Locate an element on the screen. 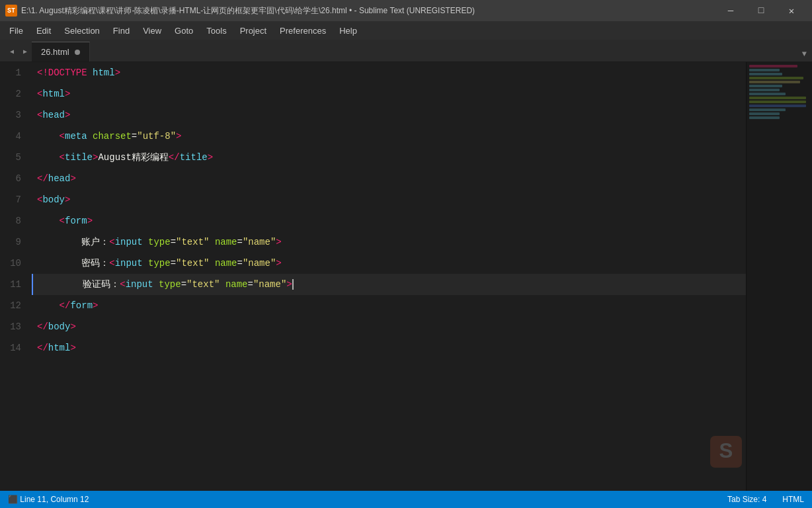 This screenshot has height=508, width=812. line-num-5: 5 is located at coordinates (13, 157).